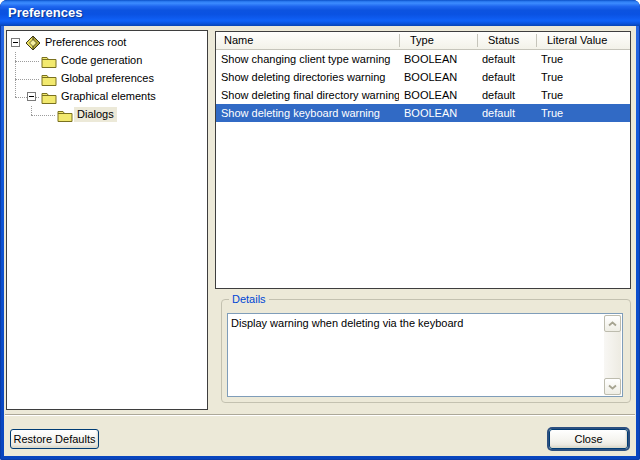  Describe the element at coordinates (33, 44) in the screenshot. I see `gem-icon` at that location.